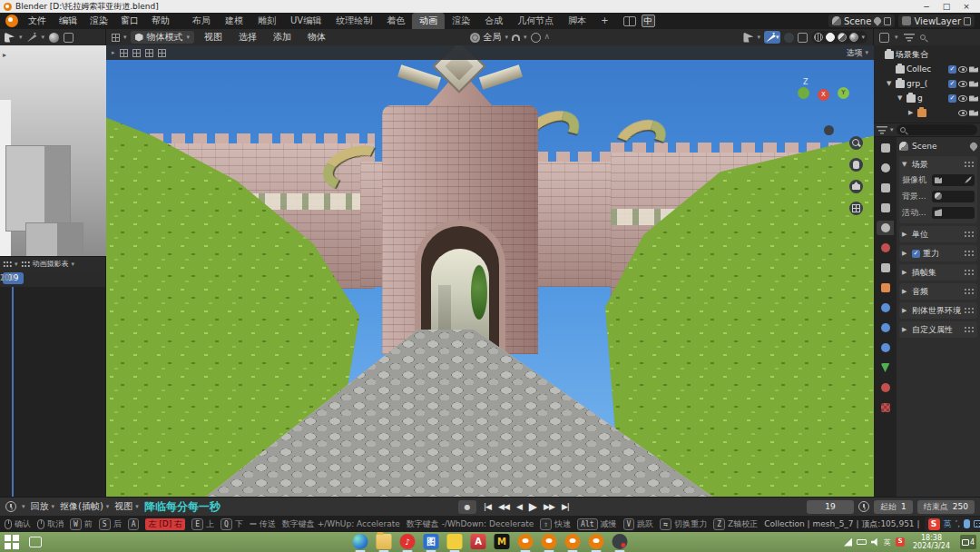 This screenshot has width=980, height=552. I want to click on xray-toggle-icon, so click(789, 38).